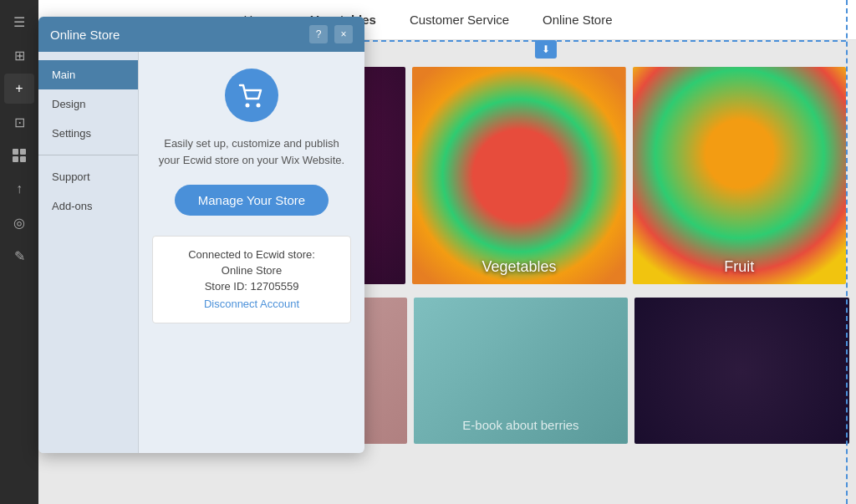  What do you see at coordinates (89, 134) in the screenshot?
I see `nav-settings: Settings` at bounding box center [89, 134].